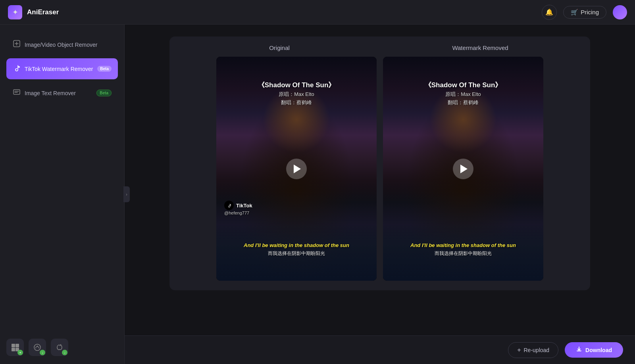  What do you see at coordinates (17, 69) in the screenshot?
I see `tiktok-watermark-icon` at bounding box center [17, 69].